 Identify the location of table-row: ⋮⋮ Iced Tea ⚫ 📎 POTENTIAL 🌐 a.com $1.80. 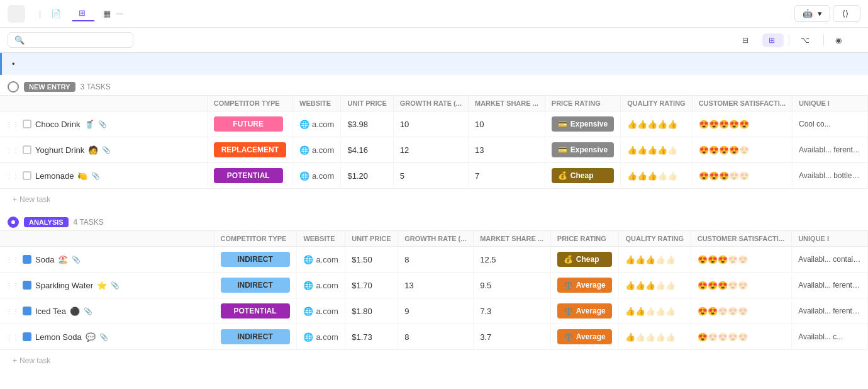
(434, 311).